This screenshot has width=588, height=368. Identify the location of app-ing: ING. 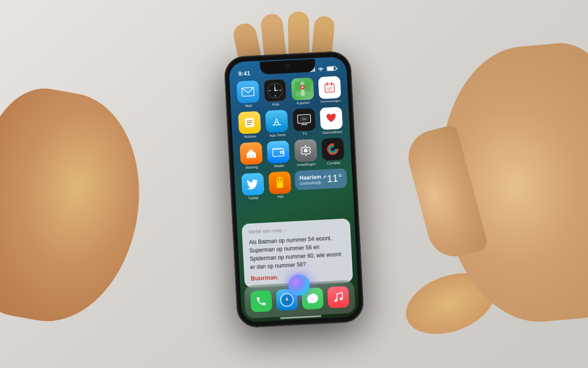
(280, 185).